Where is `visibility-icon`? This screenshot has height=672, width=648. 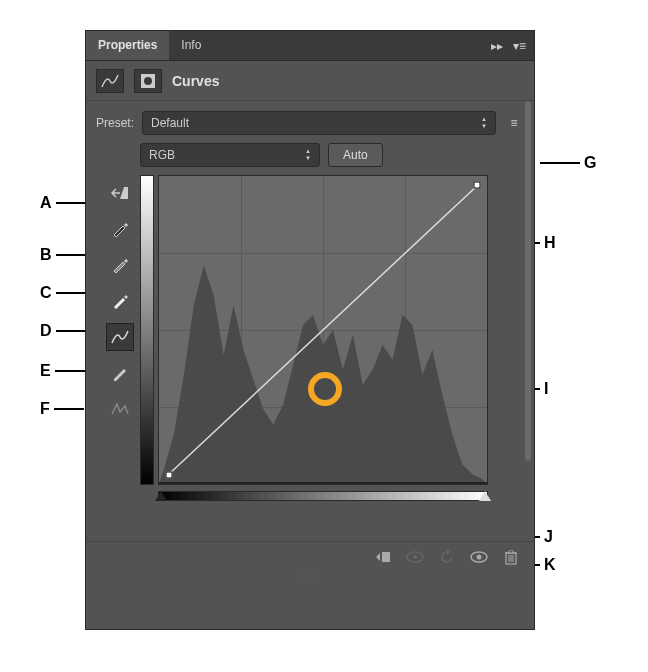 visibility-icon is located at coordinates (479, 557).